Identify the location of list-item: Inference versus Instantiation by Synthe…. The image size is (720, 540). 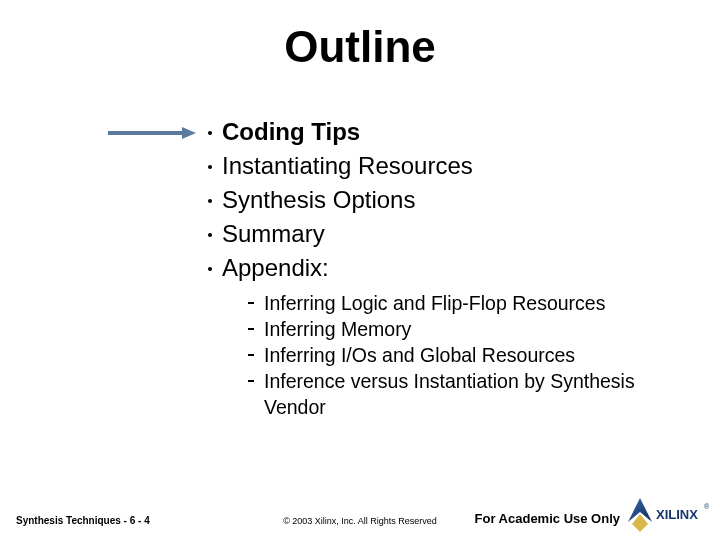
(469, 394).